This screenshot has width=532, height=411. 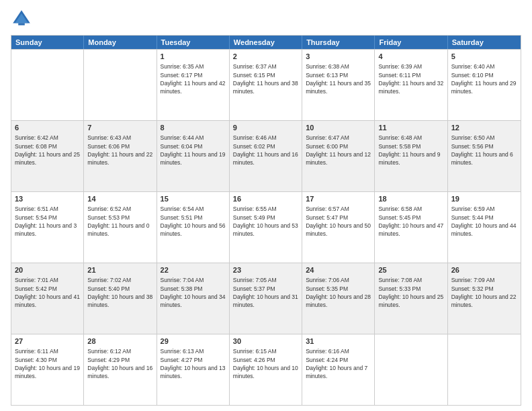 What do you see at coordinates (193, 369) in the screenshot?
I see `cal-cell-29: 29Sunrise: 6:13 AM Sunset: 4:27 PM Dayli…` at bounding box center [193, 369].